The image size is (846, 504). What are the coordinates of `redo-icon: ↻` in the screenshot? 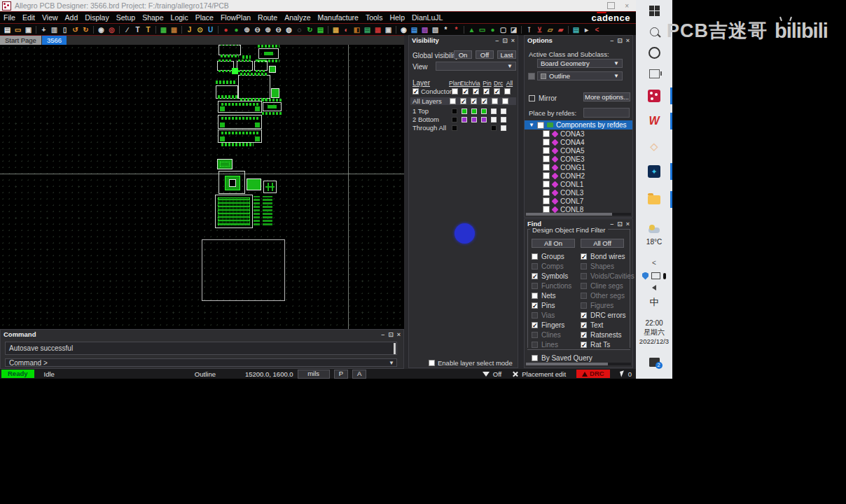 It's located at (85, 29).